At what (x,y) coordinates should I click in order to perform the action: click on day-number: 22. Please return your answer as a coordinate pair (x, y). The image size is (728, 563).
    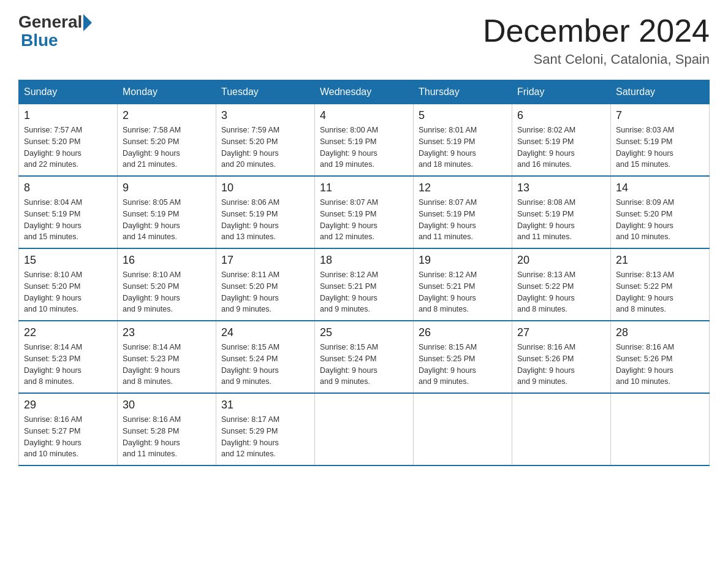
    Looking at the image, I should click on (68, 332).